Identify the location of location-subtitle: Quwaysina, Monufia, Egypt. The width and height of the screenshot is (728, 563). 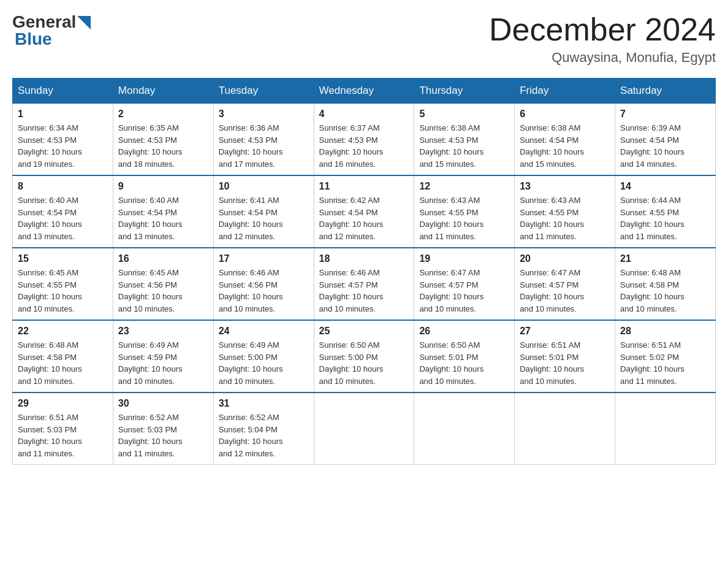
(602, 58).